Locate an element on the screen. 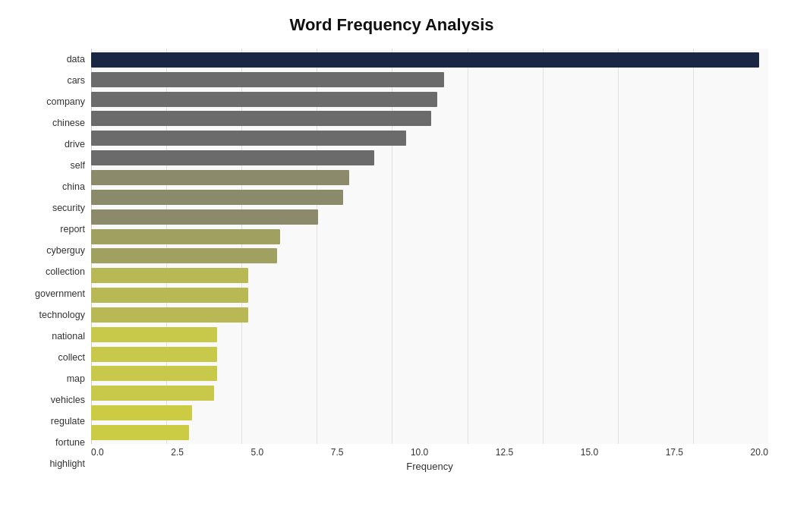 This screenshot has width=791, height=532. y-label: fortune is located at coordinates (70, 442).